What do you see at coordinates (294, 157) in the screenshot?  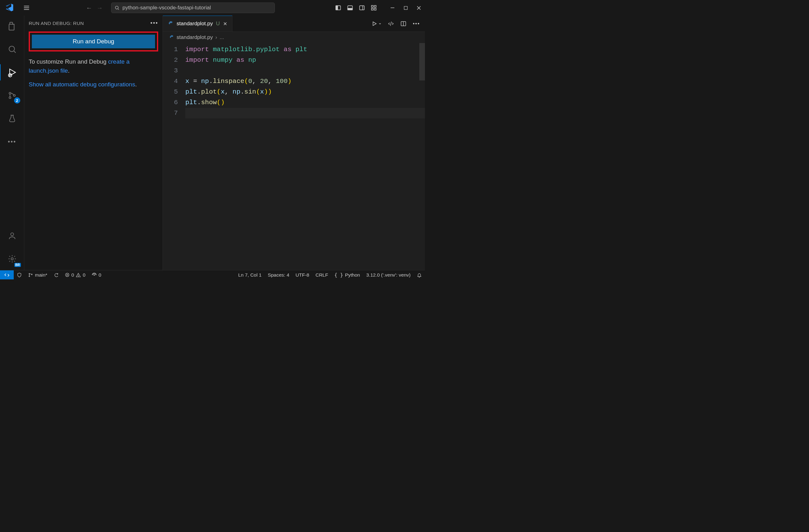 I see `code-editor: 1 2 3 4 5 6 7 import matplotlib.pyplot a…` at bounding box center [294, 157].